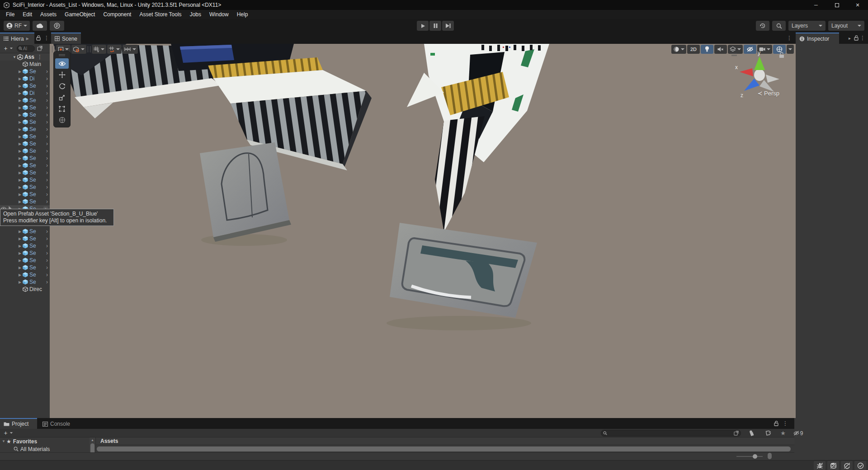 The width and height of the screenshot is (868, 470). I want to click on assets-horizontal-scrollbar, so click(444, 449).